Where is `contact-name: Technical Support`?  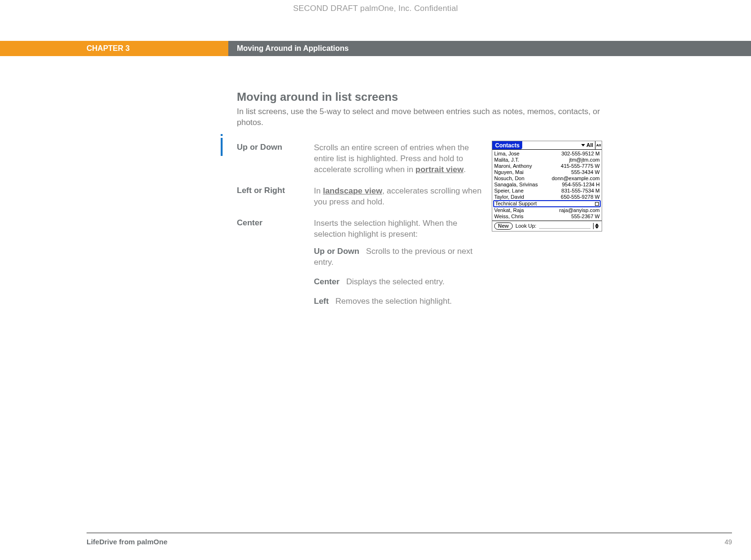
contact-name: Technical Support is located at coordinates (516, 203).